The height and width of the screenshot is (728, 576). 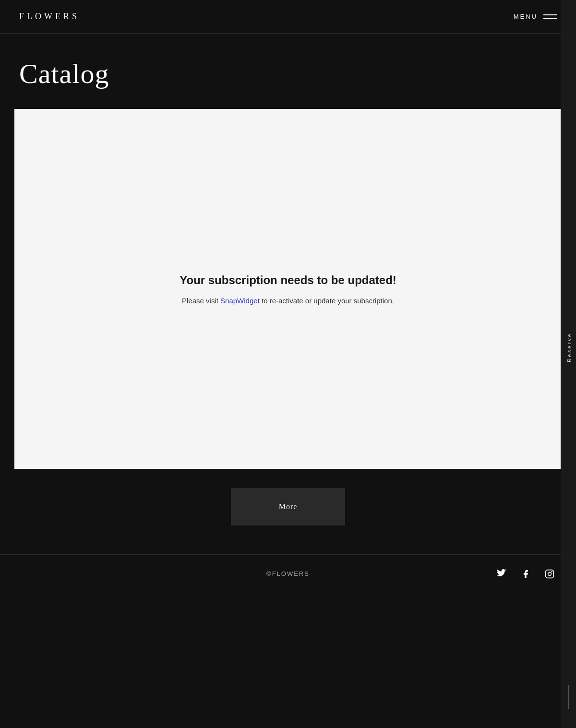 I want to click on page-title-area: Catalog, so click(x=288, y=71).